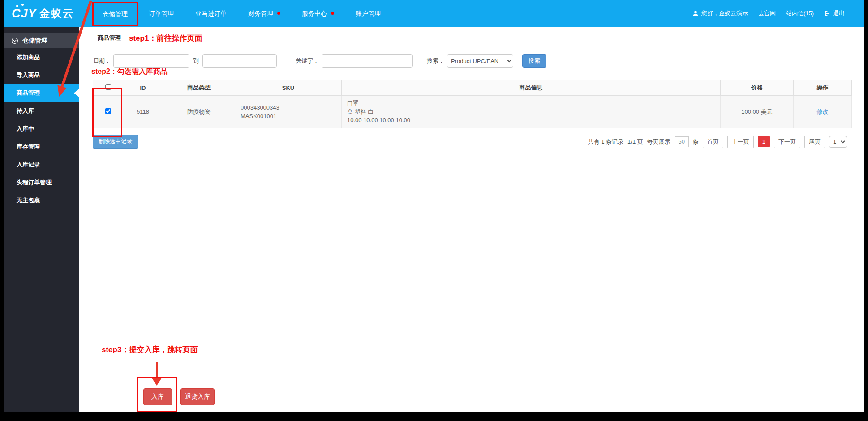  Describe the element at coordinates (15, 41) in the screenshot. I see `chevron-circle-icon` at that location.